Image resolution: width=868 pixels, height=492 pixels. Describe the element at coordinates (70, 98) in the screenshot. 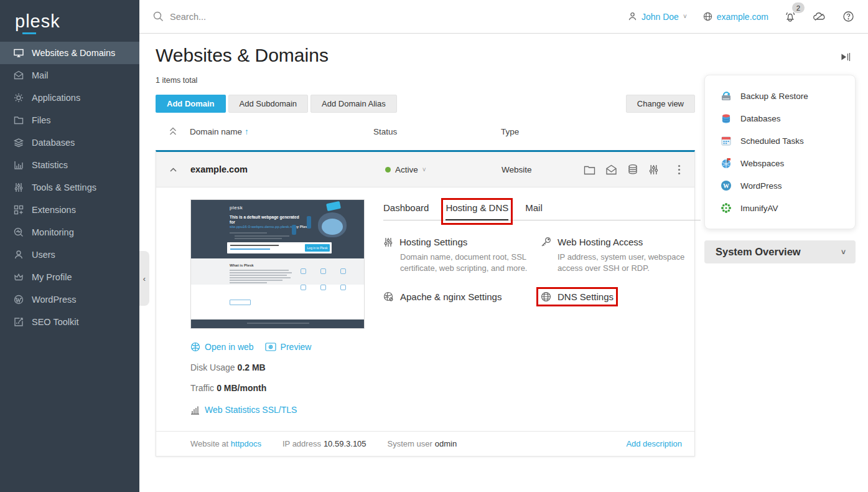

I see `sidebar-item-applications: Applications` at that location.